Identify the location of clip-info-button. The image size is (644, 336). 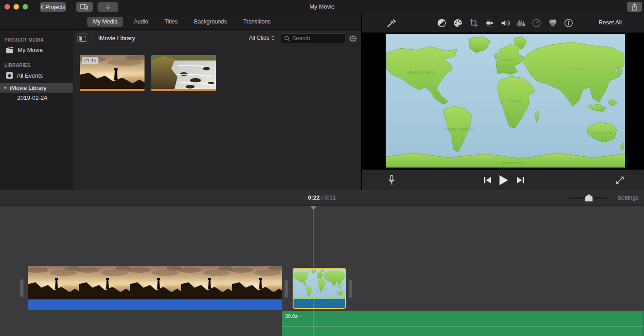
(569, 23).